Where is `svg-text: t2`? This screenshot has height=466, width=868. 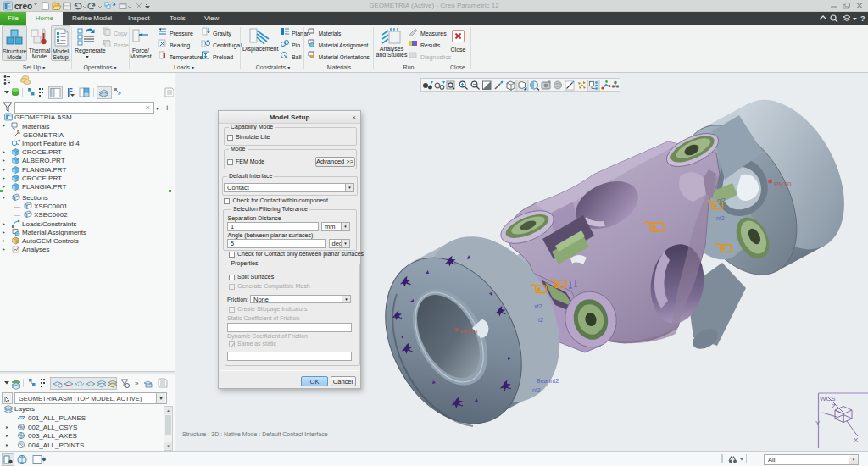 svg-text: t2 is located at coordinates (541, 320).